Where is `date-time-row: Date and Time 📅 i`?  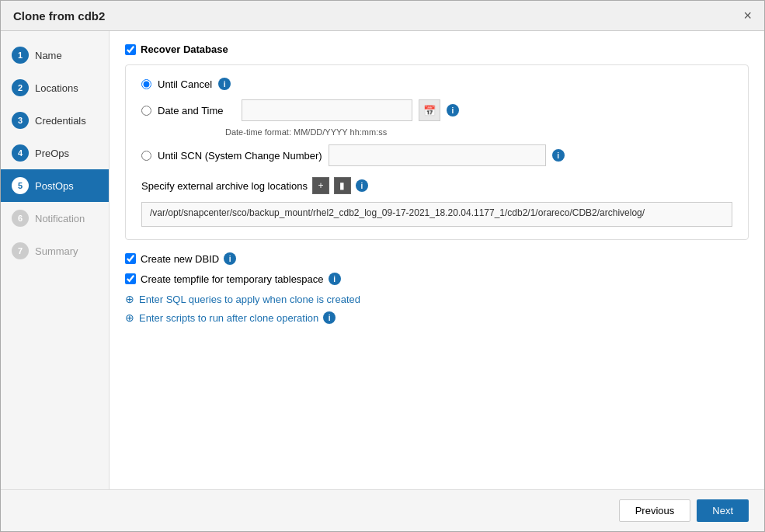 date-time-row: Date and Time 📅 i is located at coordinates (436, 110).